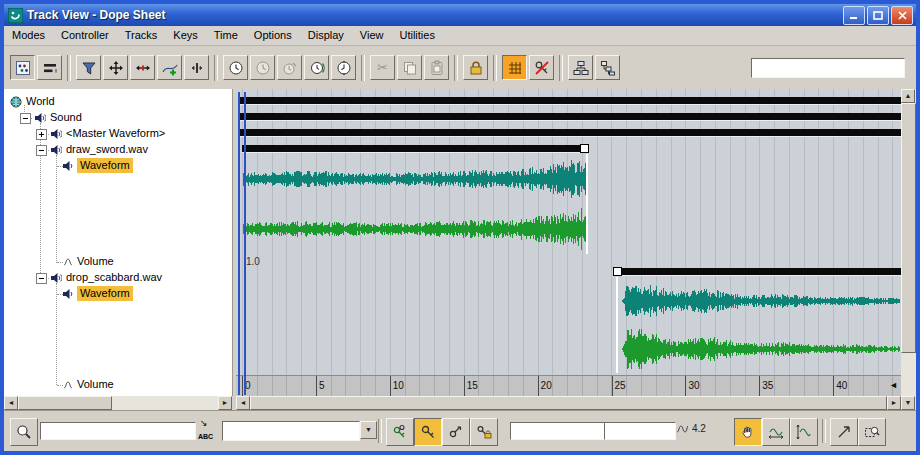 This screenshot has height=455, width=920. What do you see at coordinates (262, 68) in the screenshot?
I see `select-time-button` at bounding box center [262, 68].